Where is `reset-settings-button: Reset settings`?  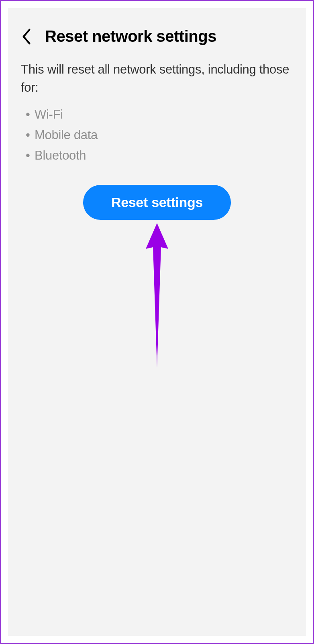
reset-settings-button: Reset settings is located at coordinates (157, 203).